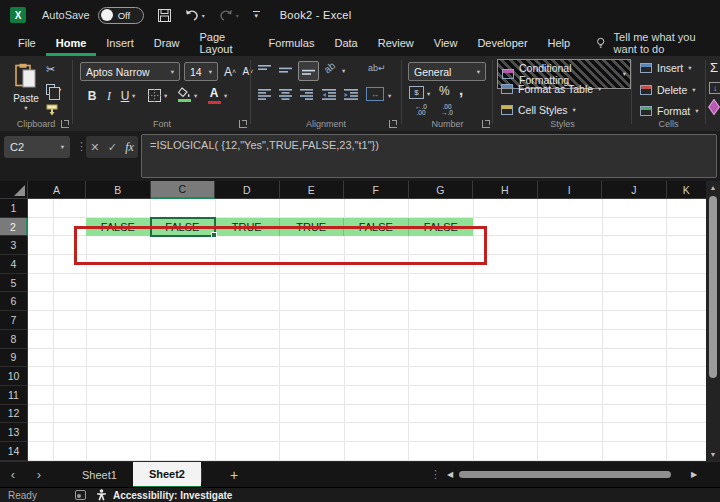  Describe the element at coordinates (714, 88) in the screenshot. I see `fill-button: ↓` at that location.